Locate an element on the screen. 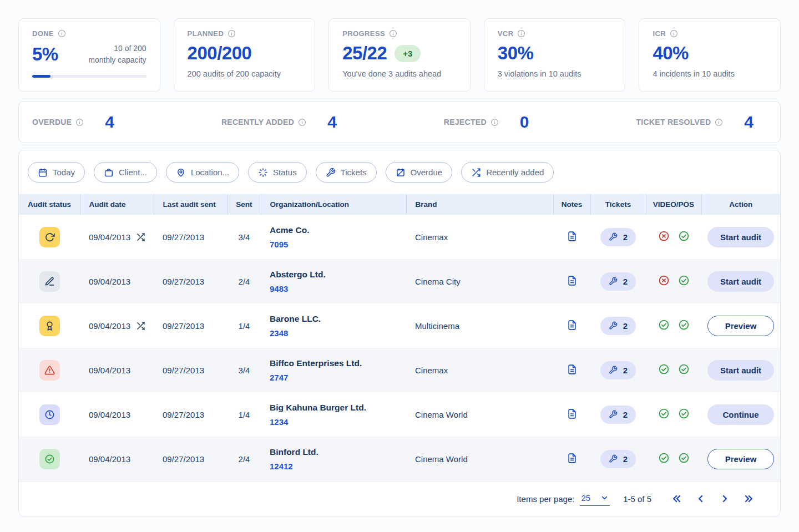 The height and width of the screenshot is (532, 799). filter-overdue: Overdue is located at coordinates (419, 172).